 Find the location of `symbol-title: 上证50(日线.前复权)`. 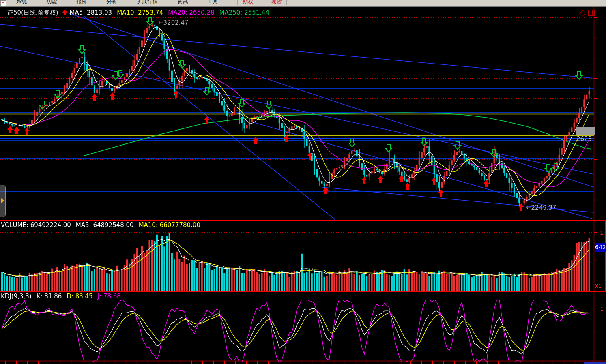

symbol-title: 上证50(日线.前复权) is located at coordinates (30, 13).